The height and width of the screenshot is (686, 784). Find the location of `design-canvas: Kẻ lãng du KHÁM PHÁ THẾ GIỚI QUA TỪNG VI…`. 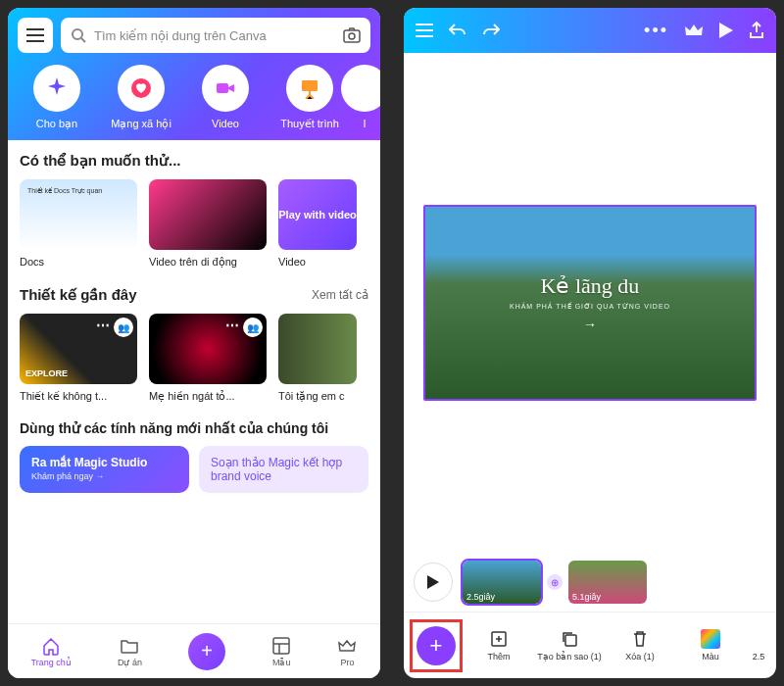

design-canvas: Kẻ lãng du KHÁM PHÁ THẾ GIỚI QUA TỪNG VI… is located at coordinates (590, 303).